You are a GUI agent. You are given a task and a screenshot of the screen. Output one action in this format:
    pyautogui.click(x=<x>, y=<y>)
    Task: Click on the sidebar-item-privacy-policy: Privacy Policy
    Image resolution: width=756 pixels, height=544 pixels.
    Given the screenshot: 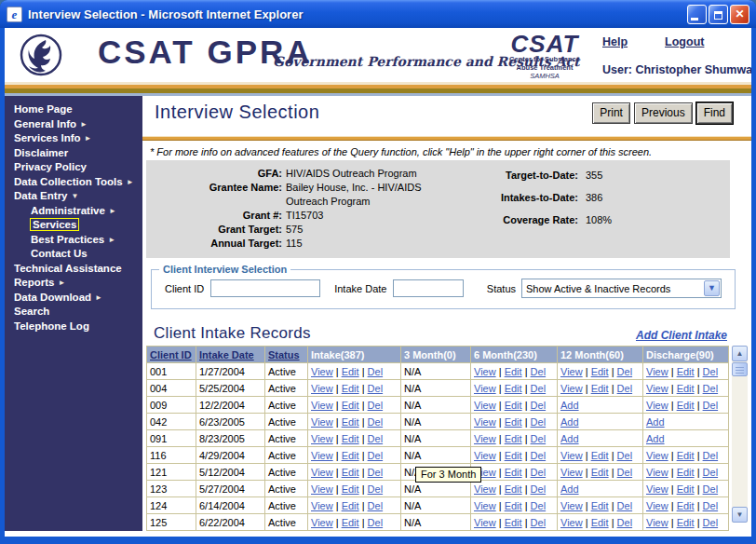 What is the action you would take?
    pyautogui.click(x=74, y=168)
    